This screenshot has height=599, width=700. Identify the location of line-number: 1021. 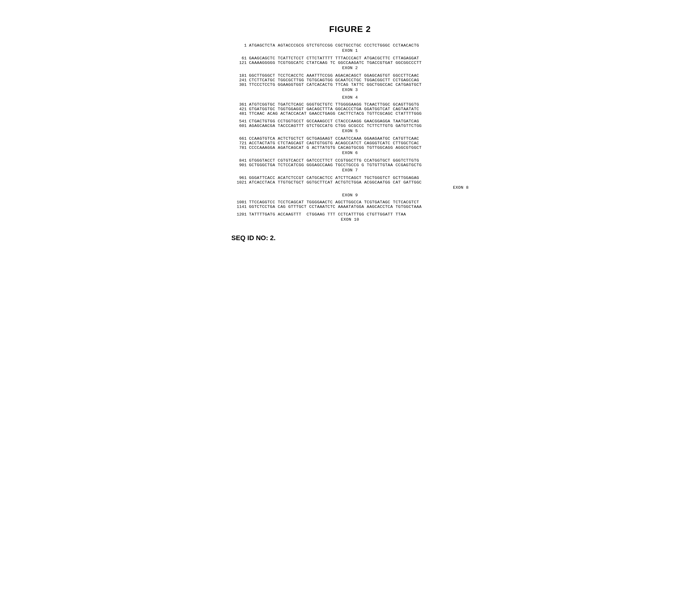
(239, 183).